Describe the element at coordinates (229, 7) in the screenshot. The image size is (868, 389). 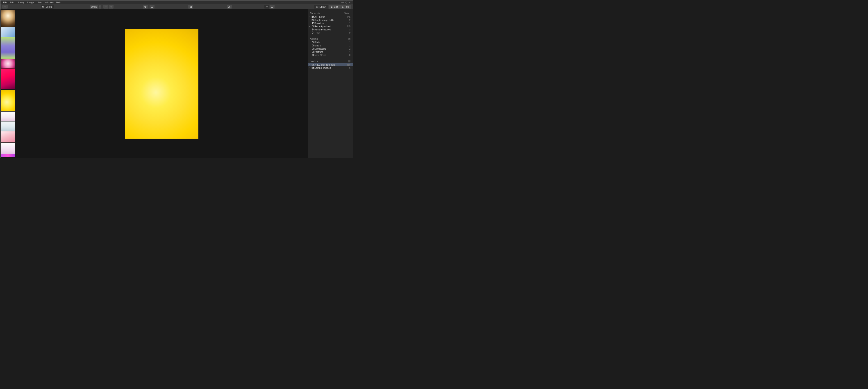
I see `export-button` at that location.